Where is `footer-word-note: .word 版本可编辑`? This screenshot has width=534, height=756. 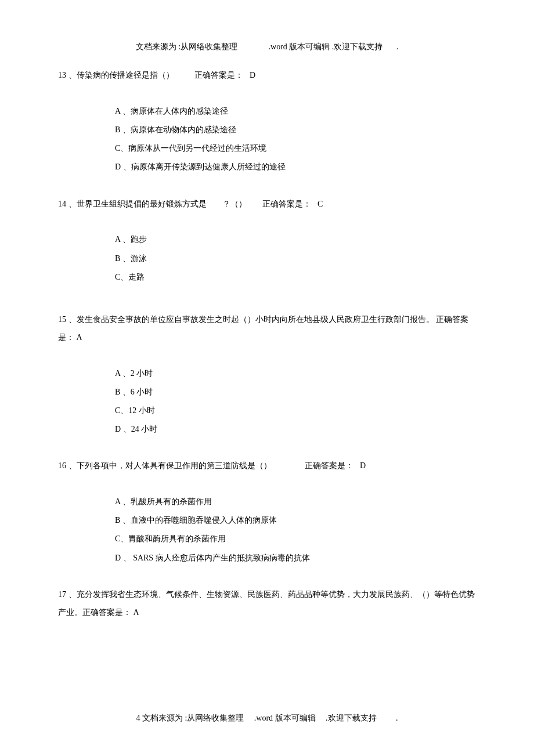 footer-word-note: .word 版本可编辑 is located at coordinates (285, 718).